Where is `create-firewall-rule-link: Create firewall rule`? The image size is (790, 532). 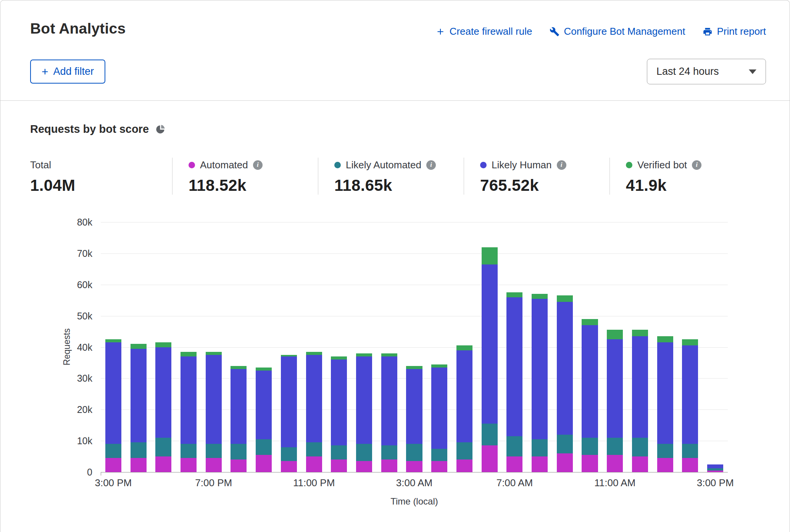
create-firewall-rule-link: Create firewall rule is located at coordinates (484, 31).